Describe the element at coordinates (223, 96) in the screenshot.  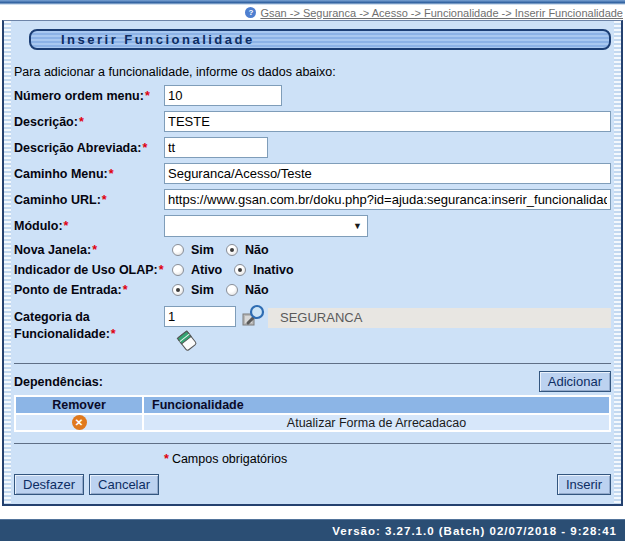
I see `numero-ordem-menu-input` at that location.